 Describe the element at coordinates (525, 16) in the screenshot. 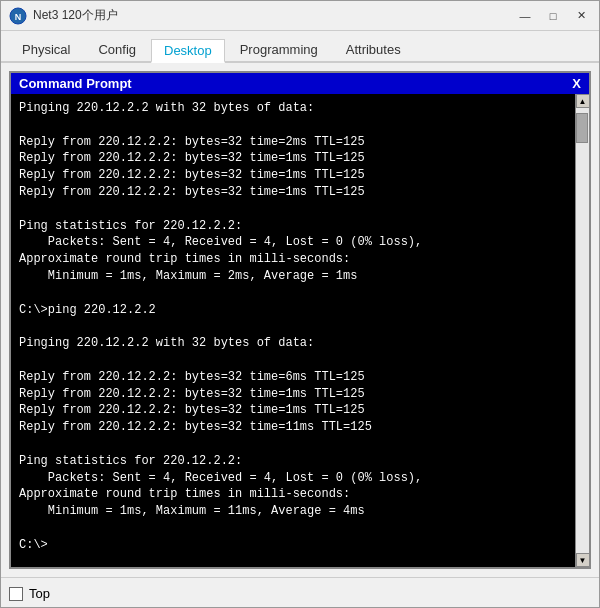

I see `minimize-button: —` at that location.